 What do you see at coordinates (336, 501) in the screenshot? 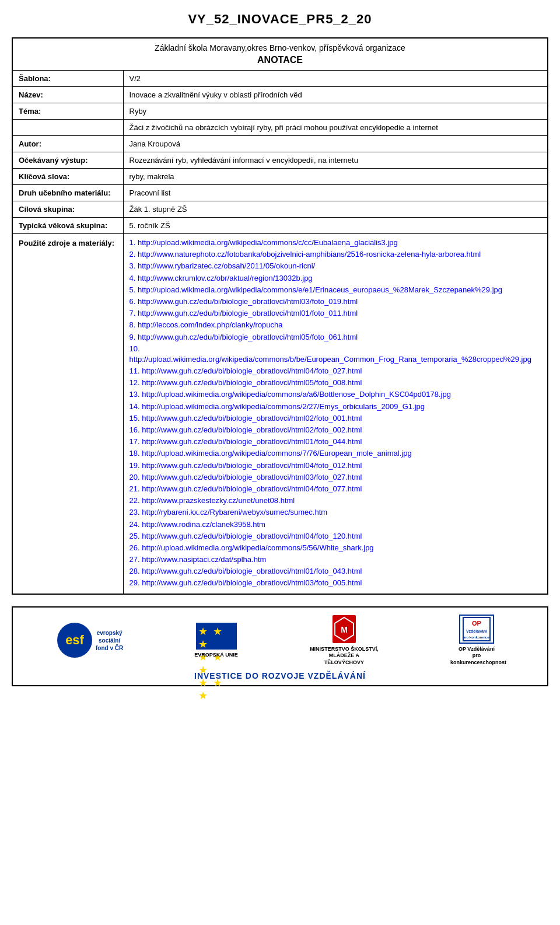
I see `list-item: 22. http://www.prazskestezky.cz/unet/une…` at bounding box center [336, 501].